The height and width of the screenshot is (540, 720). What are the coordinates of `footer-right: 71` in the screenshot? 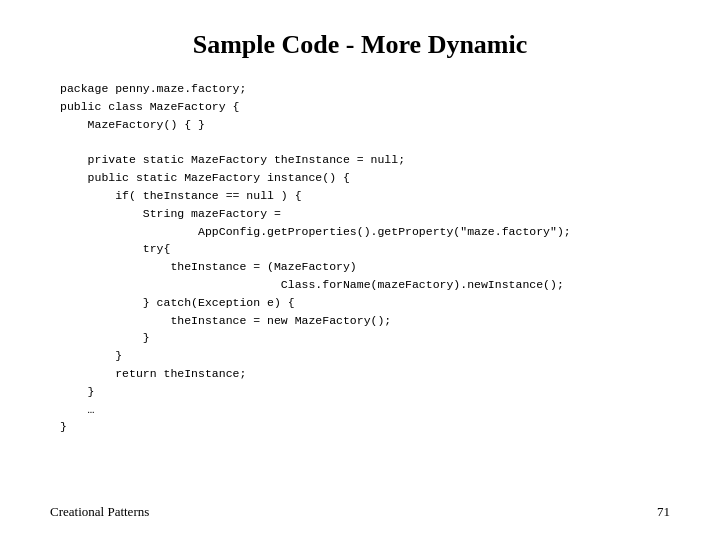 It's located at (664, 512).